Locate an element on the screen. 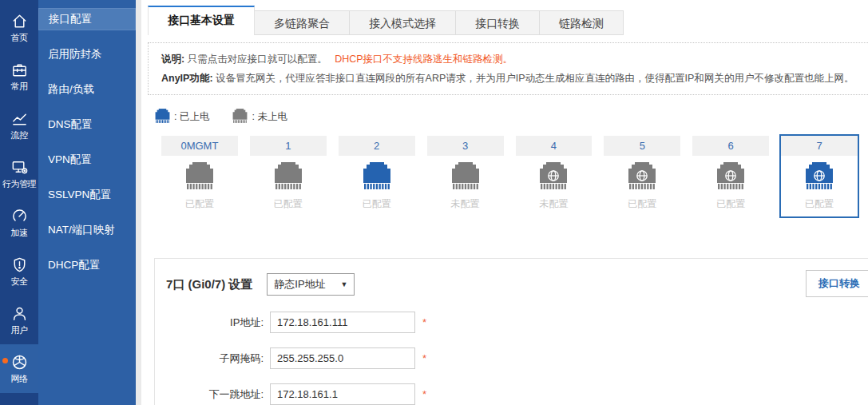  sidebar-item-流控: 流控 is located at coordinates (19, 125).